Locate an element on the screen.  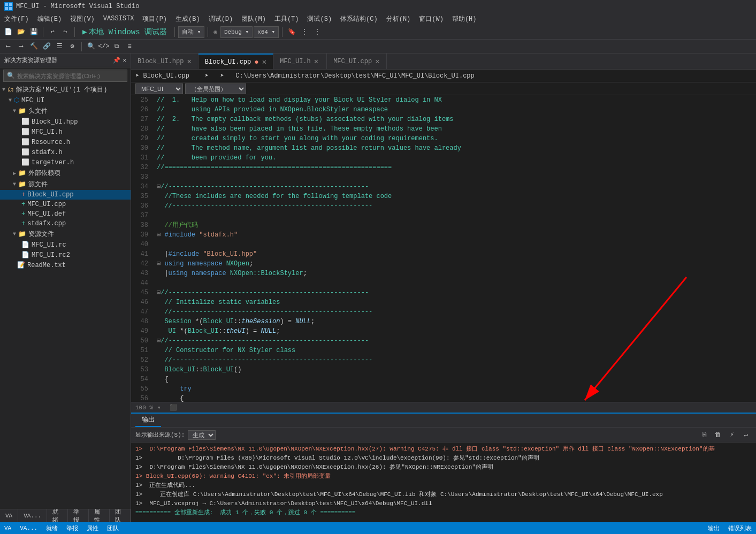
title-bar: MFC_UI - Microsoft Visual Studio is located at coordinates (378, 6).